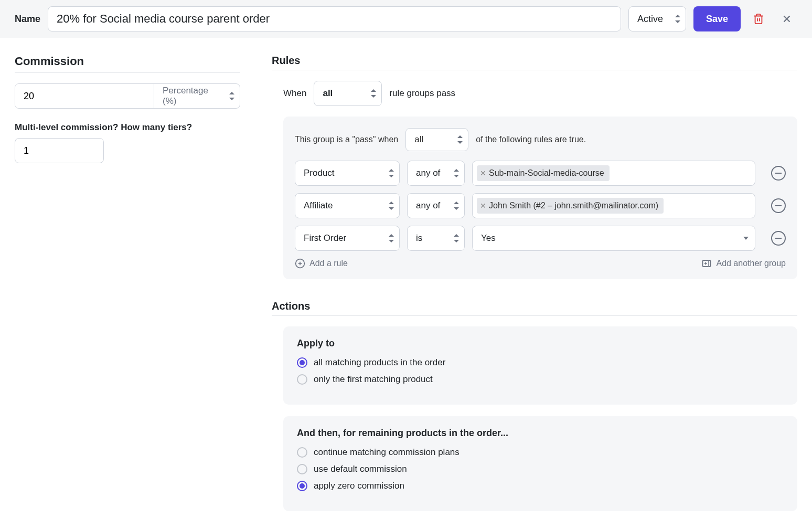 The width and height of the screenshot is (812, 529). What do you see at coordinates (535, 62) in the screenshot?
I see `rules-title: Rules` at bounding box center [535, 62].